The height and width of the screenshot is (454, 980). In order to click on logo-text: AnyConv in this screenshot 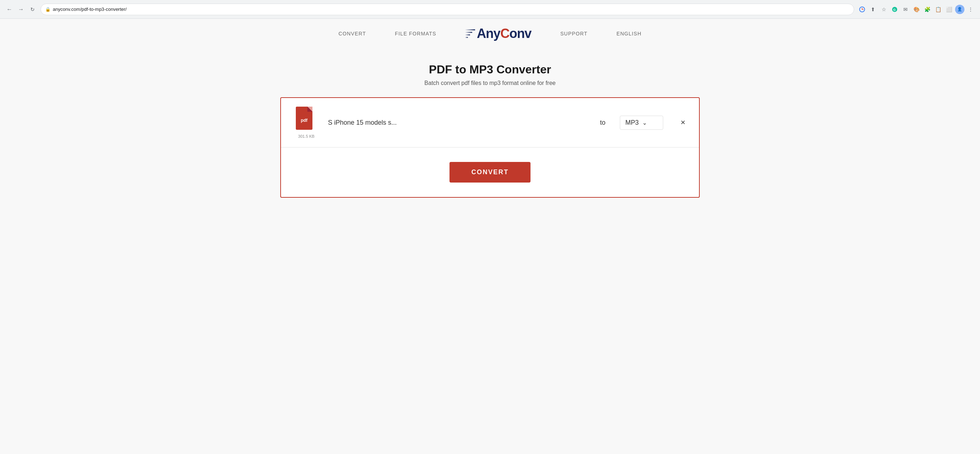, I will do `click(504, 33)`.